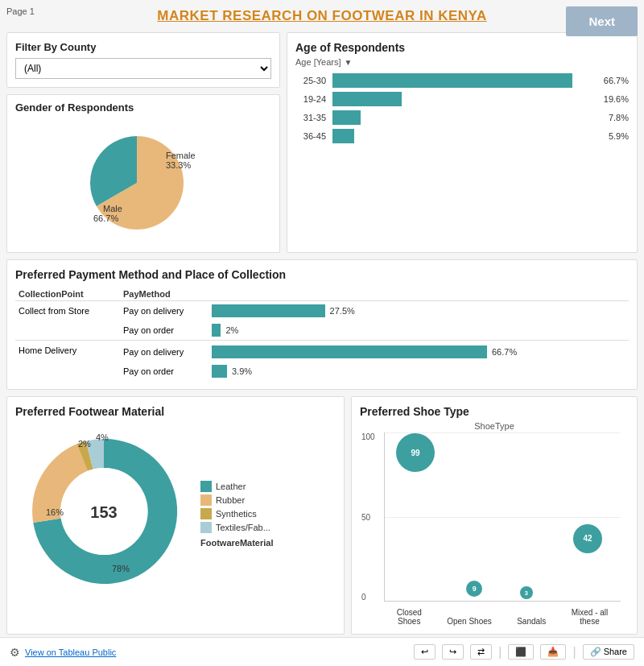 The height and width of the screenshot is (666, 644). I want to click on next-button: Next, so click(602, 21).